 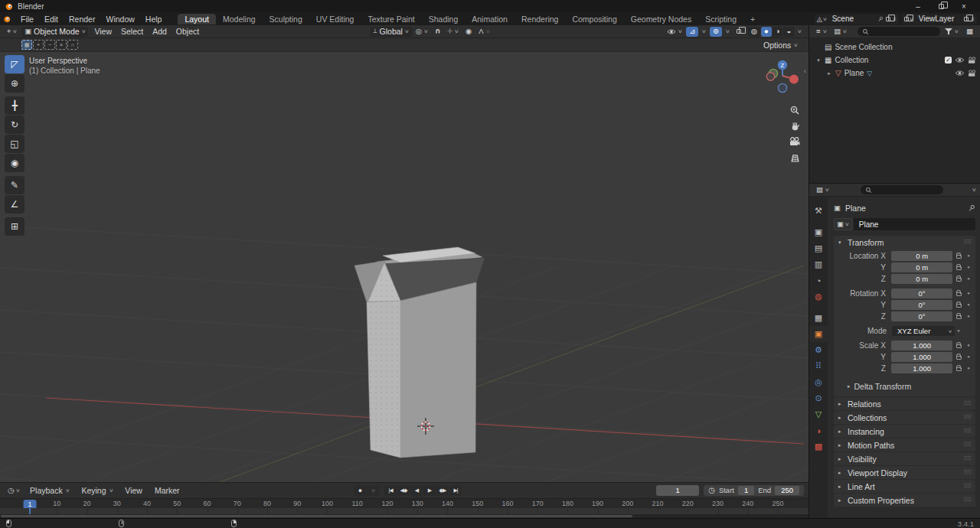 I want to click on snap-target-dropdown: ⊹∨, so click(x=452, y=32).